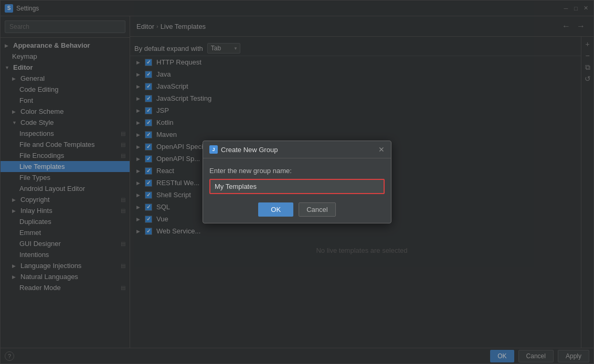 The width and height of the screenshot is (594, 364). Describe the element at coordinates (317, 210) in the screenshot. I see `modal-cancel-button: Cancel` at that location.